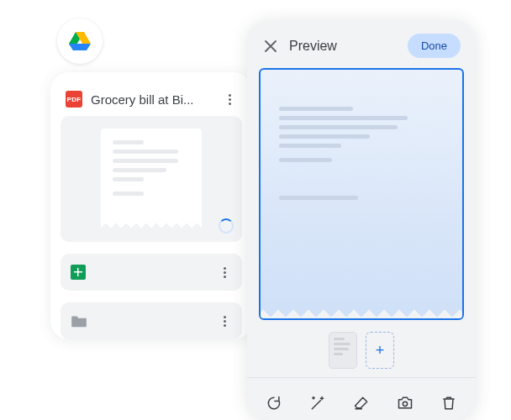 The width and height of the screenshot is (511, 420). I want to click on page-thumbnails: +, so click(361, 349).